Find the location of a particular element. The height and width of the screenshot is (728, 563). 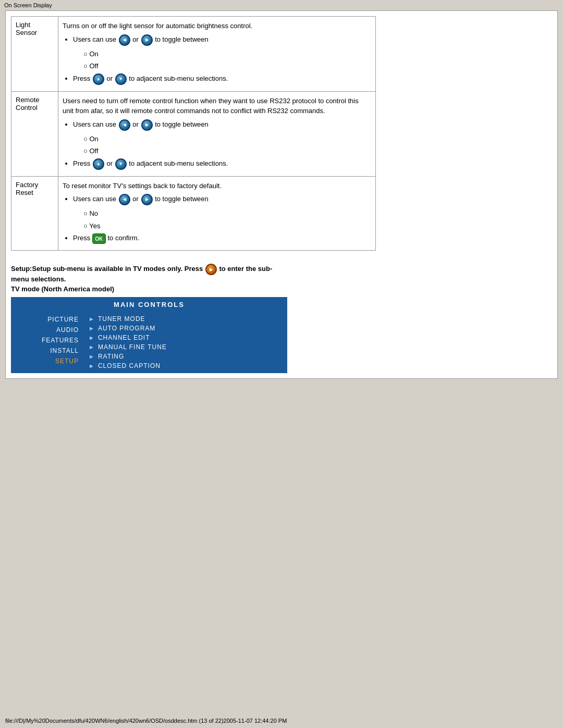

menu-right-channel-edit: ► CHANNEL EDIT is located at coordinates (186, 338).